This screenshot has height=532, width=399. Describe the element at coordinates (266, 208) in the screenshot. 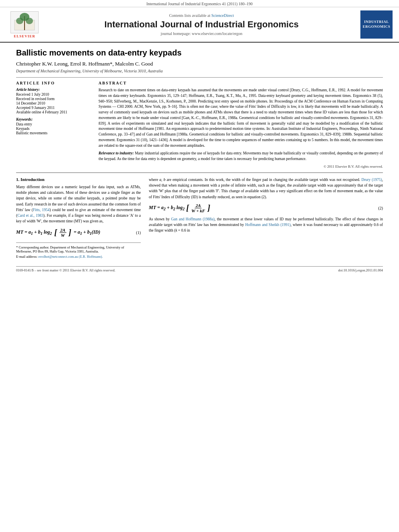

I see `formula-2: MT = a2 + b2 log2 [ 2A W + kF ] (2)` at that location.